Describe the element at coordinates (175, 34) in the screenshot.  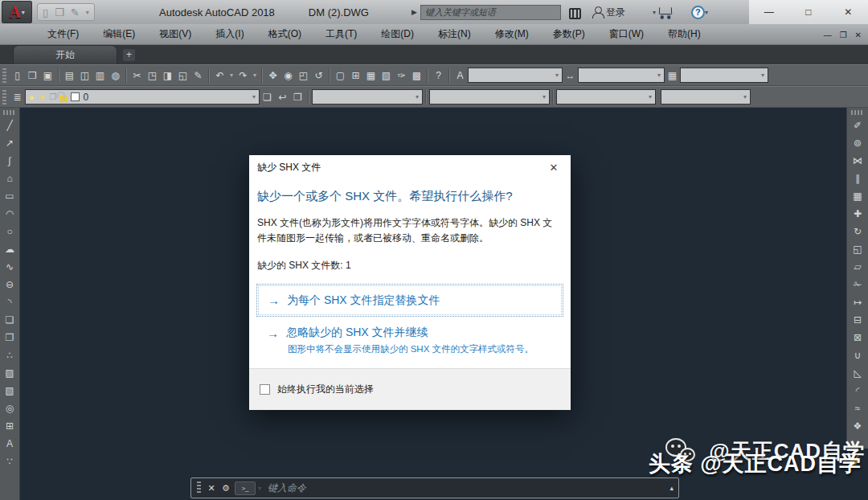
I see `menu-view: 视图(V)` at that location.